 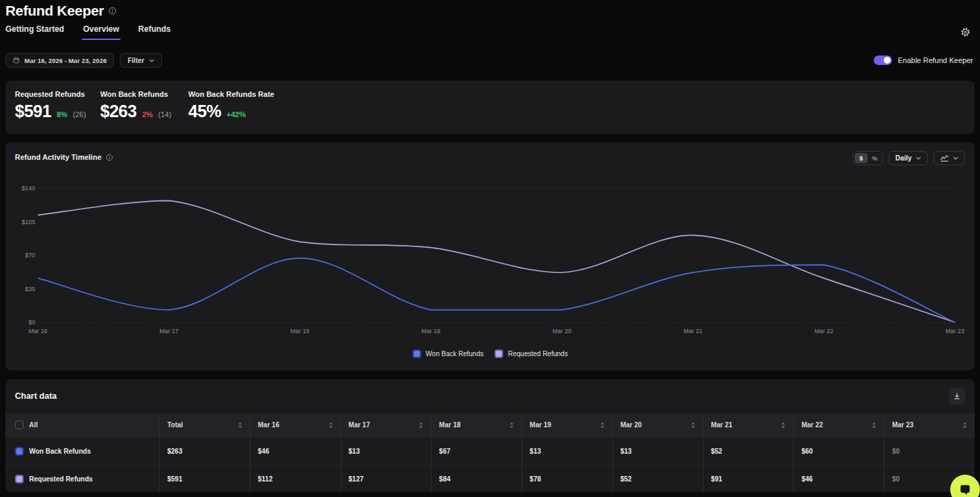 What do you see at coordinates (205, 425) in the screenshot?
I see `column-header-total: Total` at bounding box center [205, 425].